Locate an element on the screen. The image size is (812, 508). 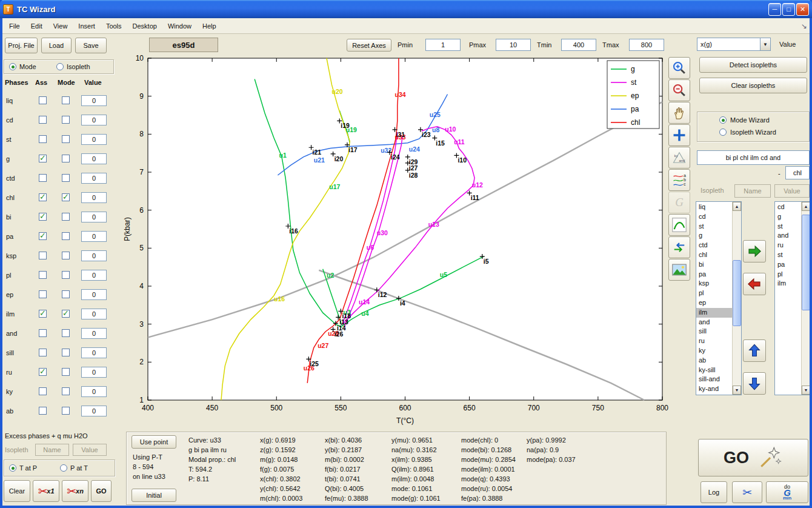
close-button: ✕ is located at coordinates (802, 10).